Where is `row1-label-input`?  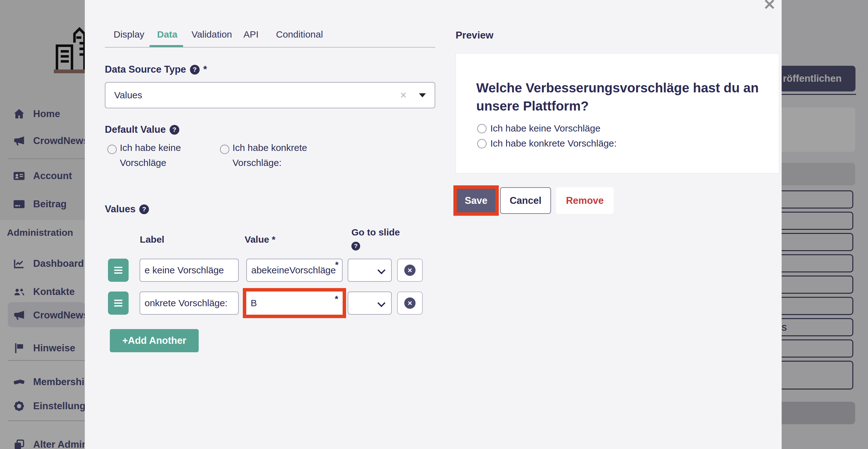 row1-label-input is located at coordinates (189, 270).